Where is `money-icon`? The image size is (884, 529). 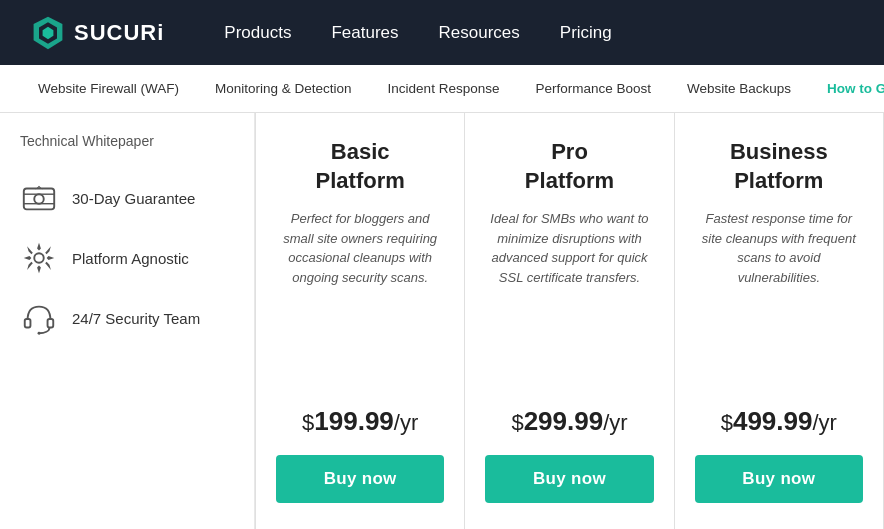 money-icon is located at coordinates (39, 198).